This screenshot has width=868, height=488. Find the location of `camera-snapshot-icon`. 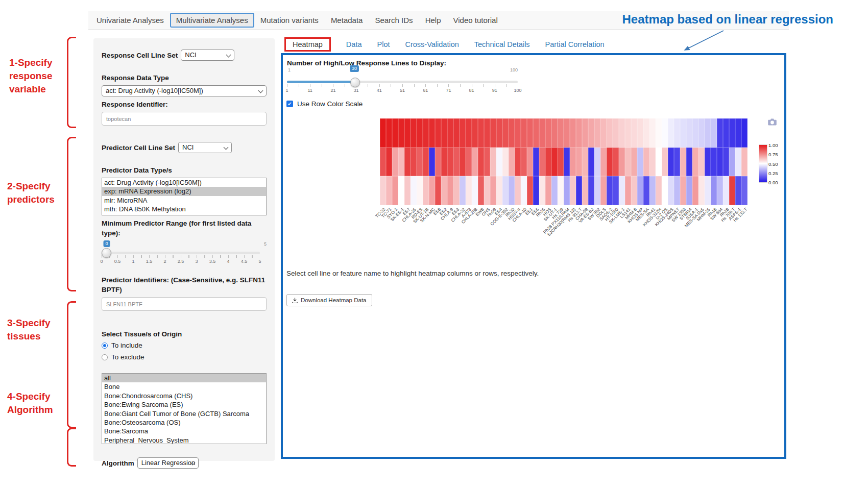

camera-snapshot-icon is located at coordinates (772, 122).